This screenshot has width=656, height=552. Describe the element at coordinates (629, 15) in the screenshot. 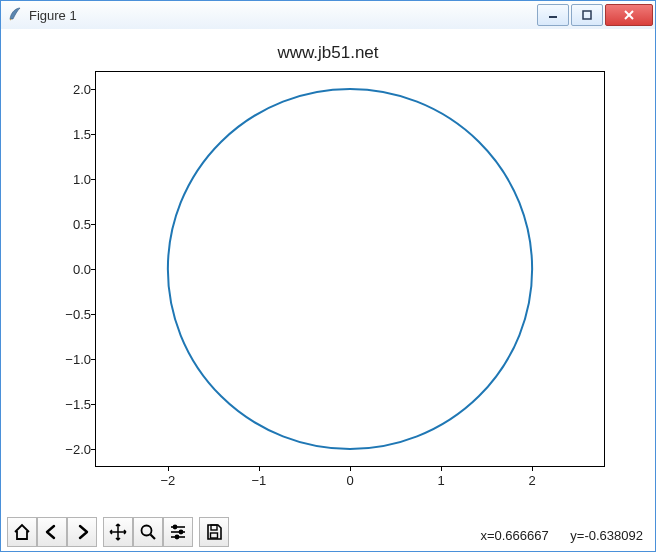

I see `close-button` at that location.